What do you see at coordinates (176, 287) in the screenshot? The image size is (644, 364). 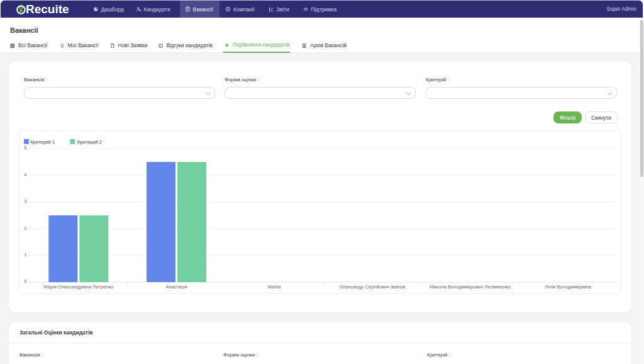 I see `svg-text: Анастасія` at bounding box center [176, 287].